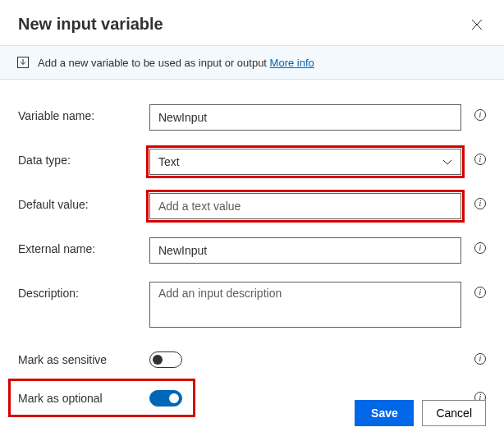 The height and width of the screenshot is (441, 504). Describe the element at coordinates (477, 25) in the screenshot. I see `close-button` at that location.